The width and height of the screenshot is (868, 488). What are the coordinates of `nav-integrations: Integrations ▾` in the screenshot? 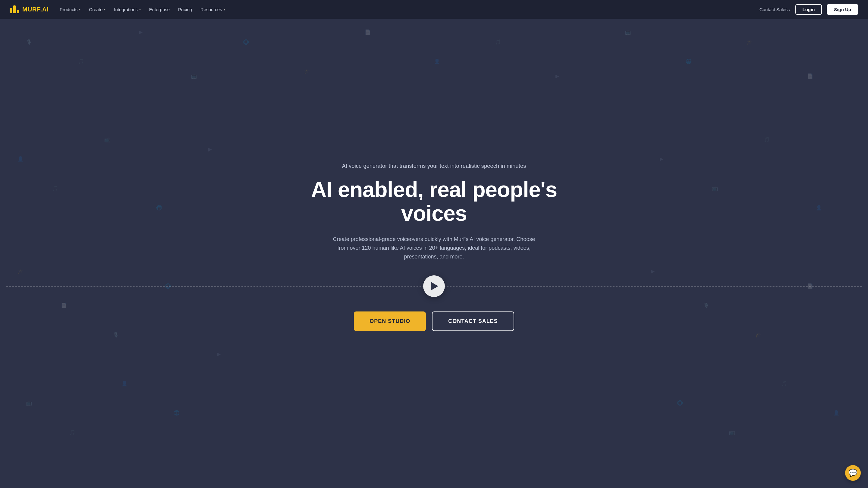 It's located at (127, 9).